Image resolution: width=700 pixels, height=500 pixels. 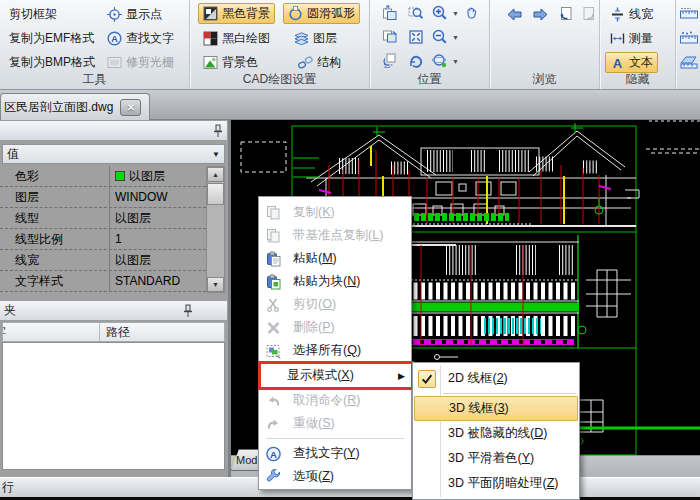 What do you see at coordinates (440, 37) in the screenshot?
I see `zoom-out-button` at bounding box center [440, 37].